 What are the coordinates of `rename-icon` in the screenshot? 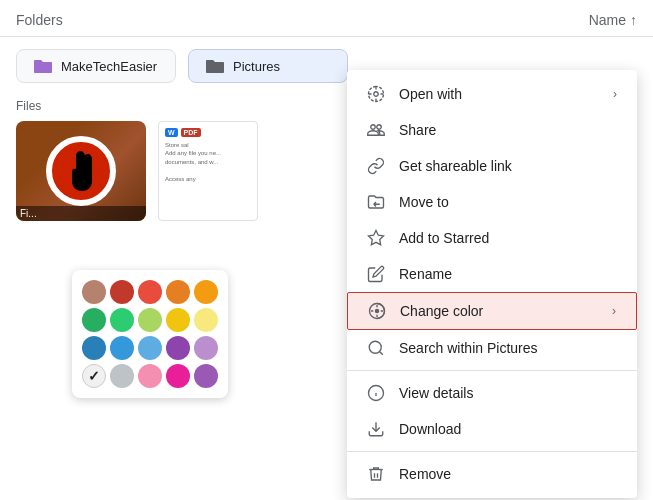 It's located at (376, 274).